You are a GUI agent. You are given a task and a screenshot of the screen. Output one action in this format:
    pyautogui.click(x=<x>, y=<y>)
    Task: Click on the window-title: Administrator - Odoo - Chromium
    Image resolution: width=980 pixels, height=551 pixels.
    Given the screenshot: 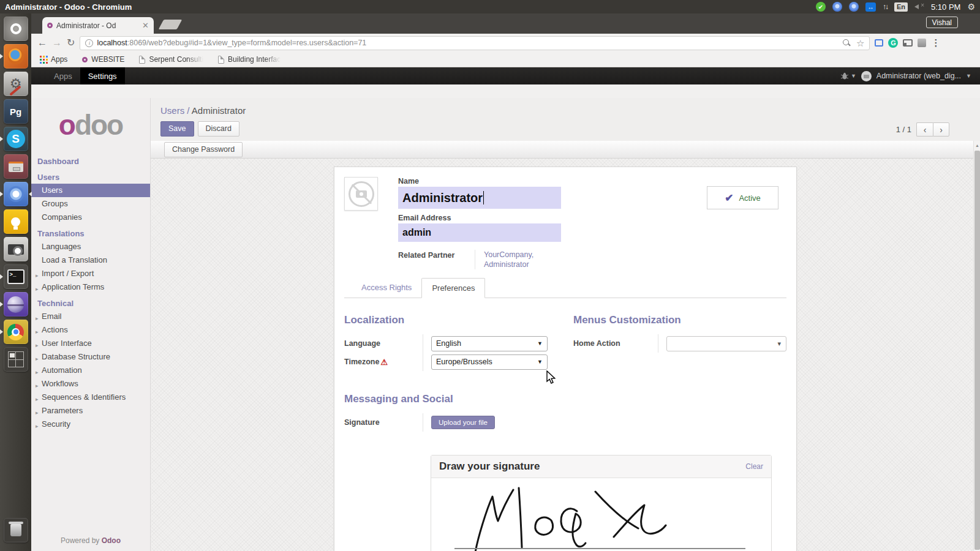 What is the action you would take?
    pyautogui.click(x=69, y=7)
    